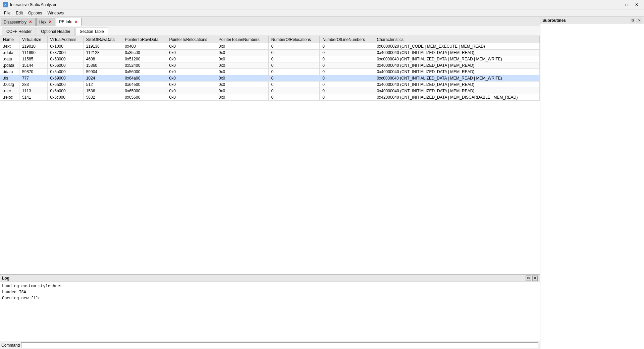 The height and width of the screenshot is (349, 644). Describe the element at coordinates (592, 187) in the screenshot. I see `subroutines-content` at that location.